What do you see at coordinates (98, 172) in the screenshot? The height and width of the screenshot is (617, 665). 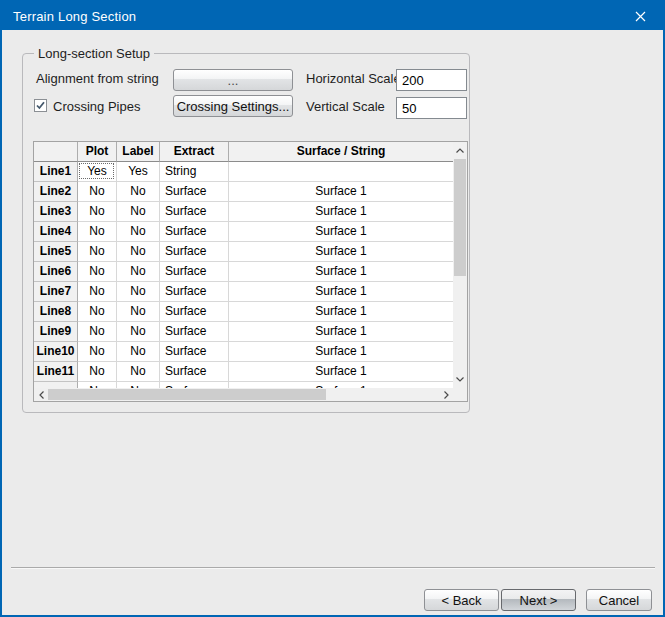 I see `plot-cell: Yes` at bounding box center [98, 172].